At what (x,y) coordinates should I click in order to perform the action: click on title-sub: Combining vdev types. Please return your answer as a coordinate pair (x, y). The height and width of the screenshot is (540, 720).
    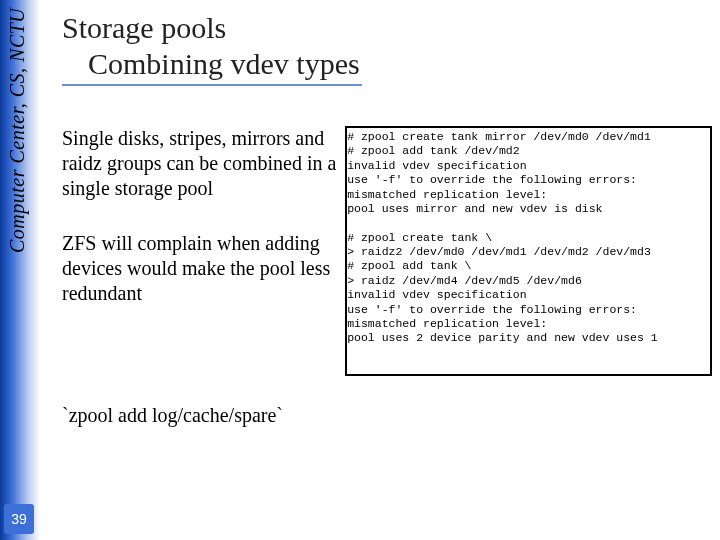
    Looking at the image, I should click on (212, 66).